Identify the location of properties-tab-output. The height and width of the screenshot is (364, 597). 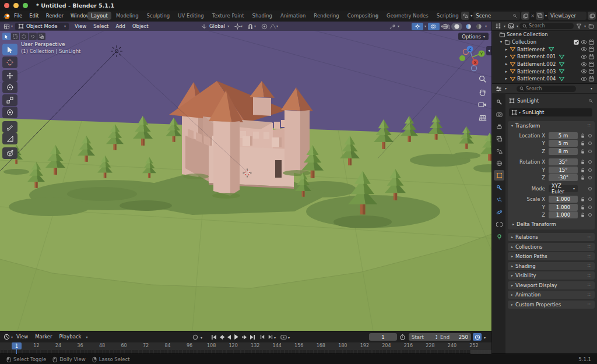
(499, 126).